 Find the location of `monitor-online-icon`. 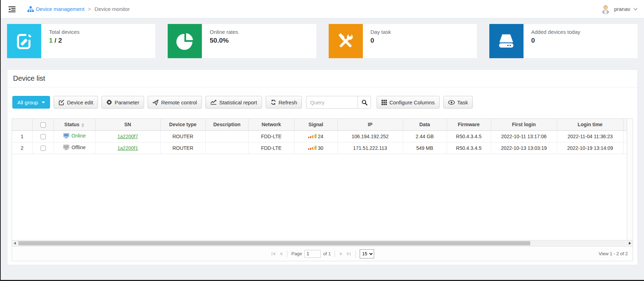

monitor-online-icon is located at coordinates (66, 136).